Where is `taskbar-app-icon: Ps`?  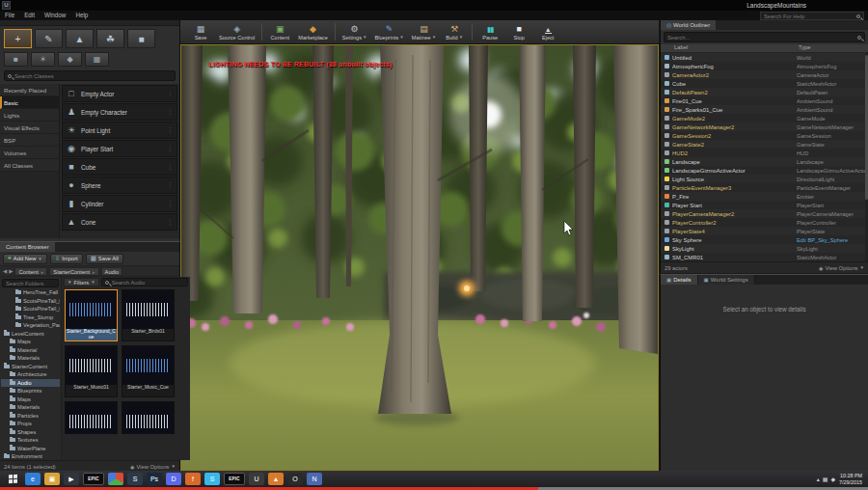
taskbar-app-icon: Ps is located at coordinates (154, 478).